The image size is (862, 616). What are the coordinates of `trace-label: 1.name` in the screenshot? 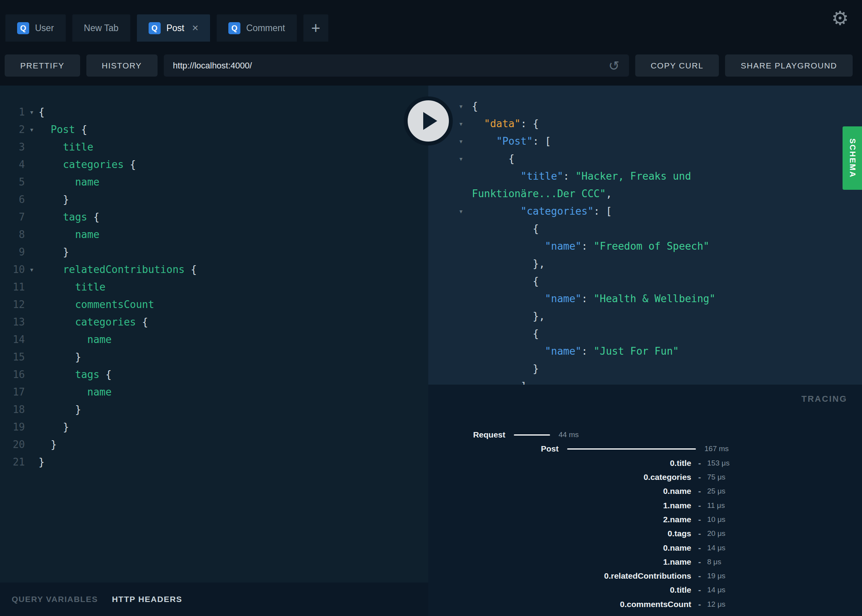 It's located at (560, 562).